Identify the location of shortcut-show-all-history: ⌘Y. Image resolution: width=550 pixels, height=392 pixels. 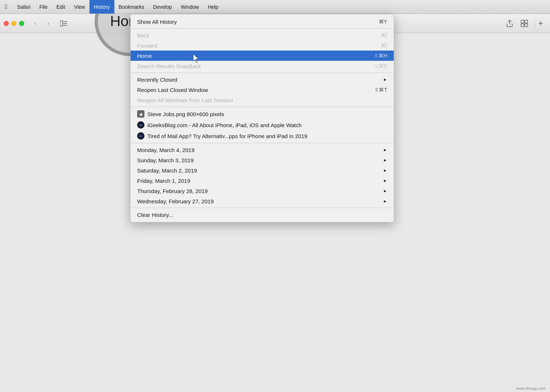
(383, 22).